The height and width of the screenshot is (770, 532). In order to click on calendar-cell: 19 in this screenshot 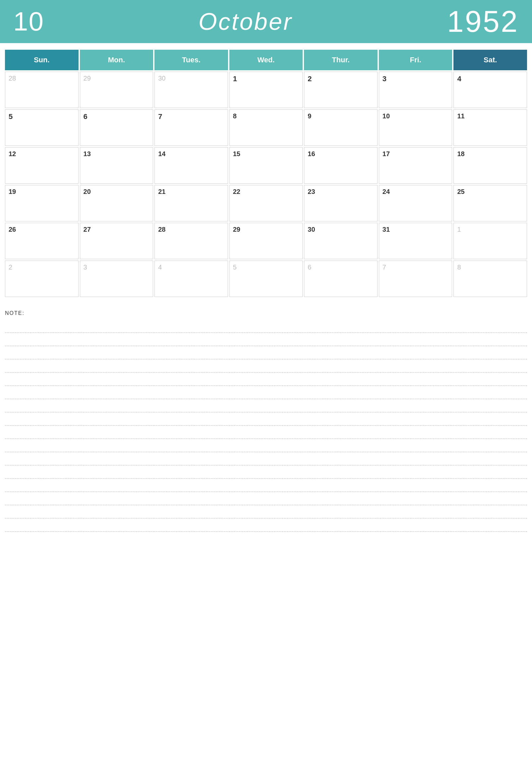, I will do `click(42, 203)`.